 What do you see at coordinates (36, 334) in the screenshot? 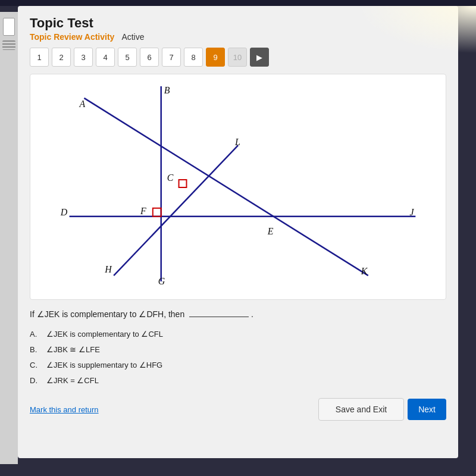
I see `choice-a-letter: A.` at bounding box center [36, 334].